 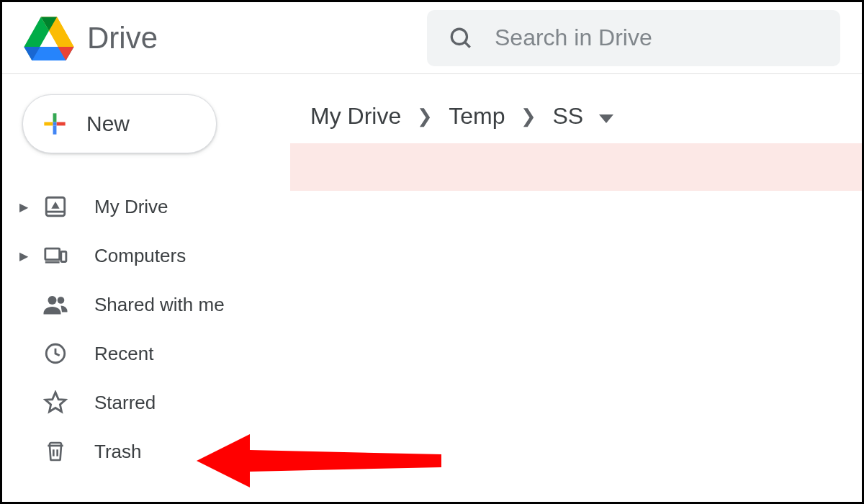 I want to click on computers-icon, so click(x=55, y=256).